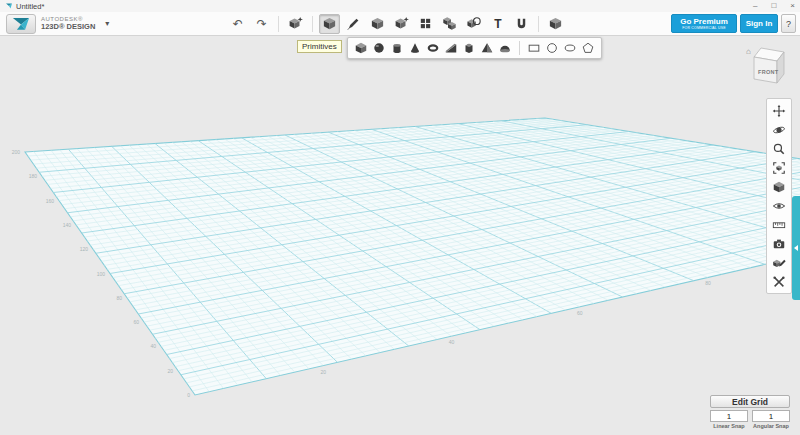 The width and height of the screenshot is (800, 435). Describe the element at coordinates (748, 52) in the screenshot. I see `home-view-icon: ⌂` at that location.